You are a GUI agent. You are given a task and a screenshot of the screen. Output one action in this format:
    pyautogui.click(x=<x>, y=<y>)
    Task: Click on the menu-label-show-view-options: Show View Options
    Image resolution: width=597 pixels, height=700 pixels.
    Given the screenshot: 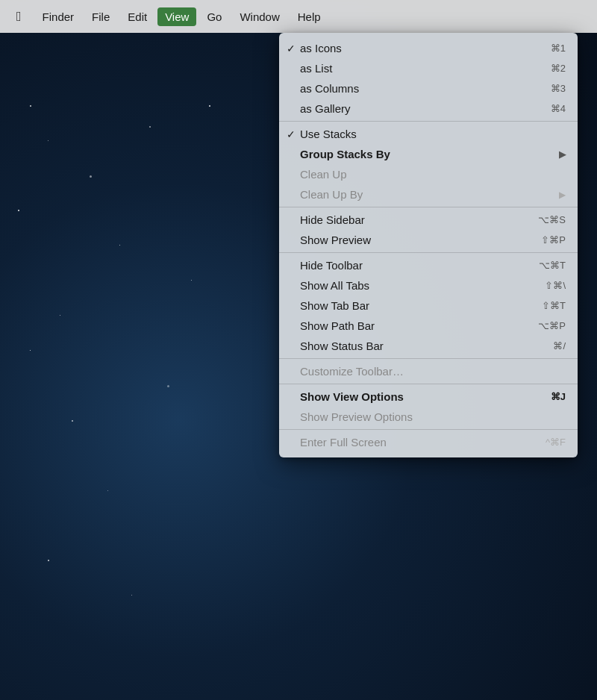 What is the action you would take?
    pyautogui.click(x=352, y=397)
    